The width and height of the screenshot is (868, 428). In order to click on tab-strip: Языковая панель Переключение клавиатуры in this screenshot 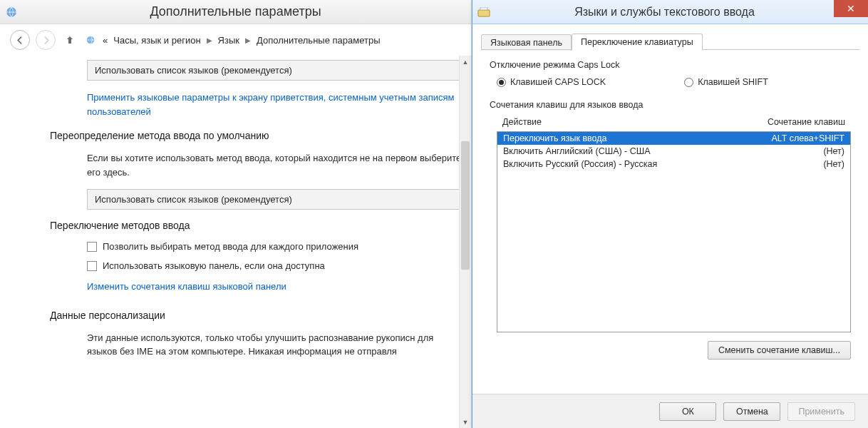, I will do `click(670, 37)`.